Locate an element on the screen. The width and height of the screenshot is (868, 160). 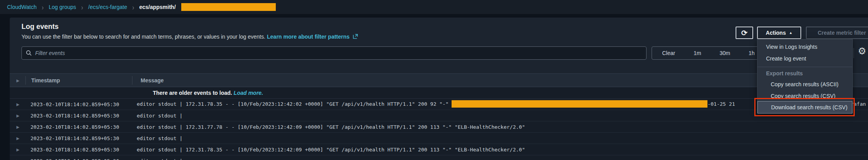
menu-item-view-in-logs-insights: View in Logs Insights is located at coordinates (805, 47).